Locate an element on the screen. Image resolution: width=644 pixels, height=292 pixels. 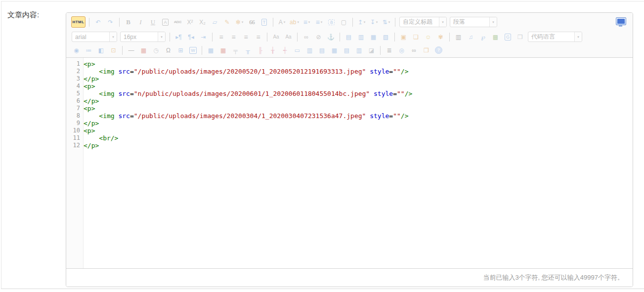
insert-time-icon: ◷ is located at coordinates (156, 50).